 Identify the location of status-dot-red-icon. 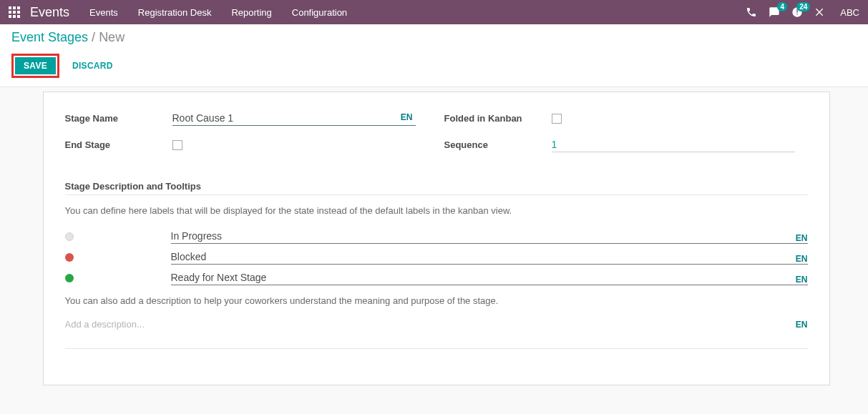
(69, 257).